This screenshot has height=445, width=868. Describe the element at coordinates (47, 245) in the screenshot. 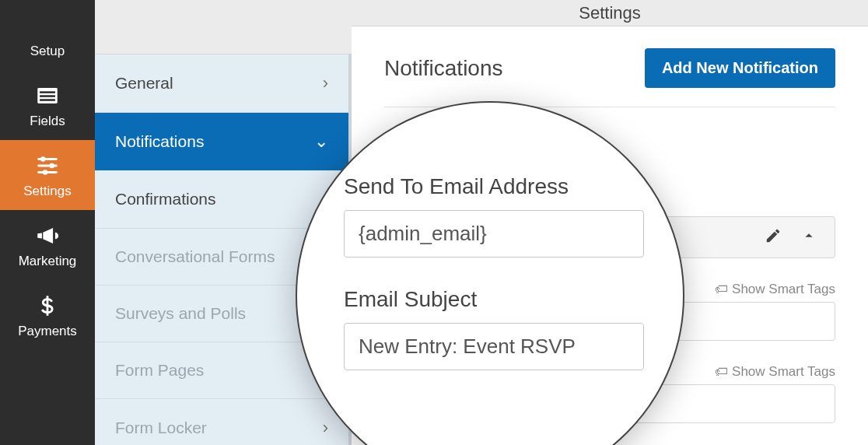

I see `nav-item-marketing: Marketing` at that location.